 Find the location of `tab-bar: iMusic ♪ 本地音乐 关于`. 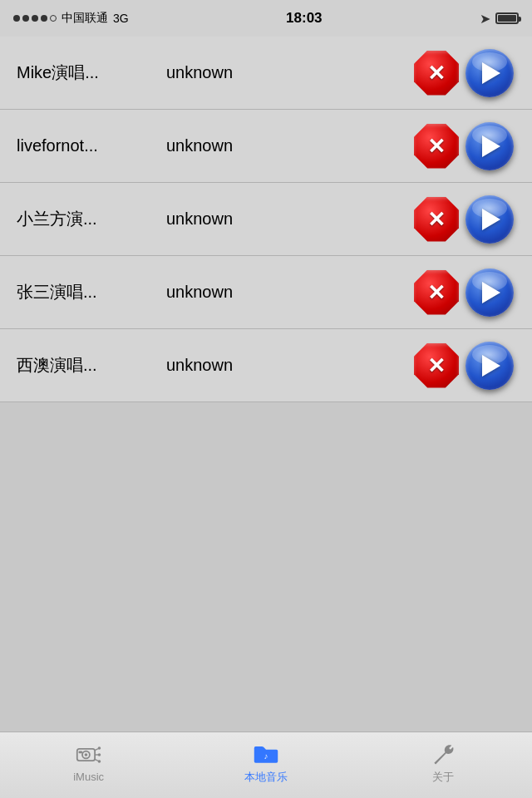

tab-bar: iMusic ♪ 本地音乐 关于 is located at coordinates (266, 765).